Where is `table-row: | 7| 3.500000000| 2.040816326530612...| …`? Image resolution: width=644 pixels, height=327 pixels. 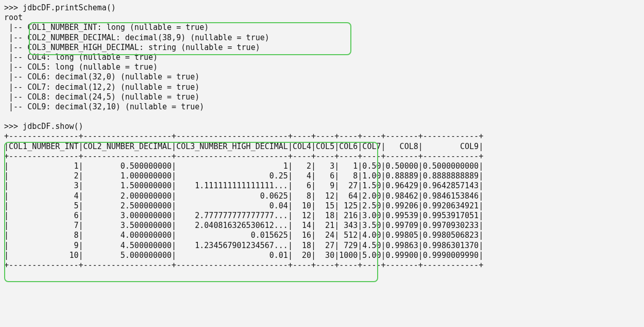 table-row: | 7| 3.500000000| 2.040816326530612...| … is located at coordinates (244, 225).